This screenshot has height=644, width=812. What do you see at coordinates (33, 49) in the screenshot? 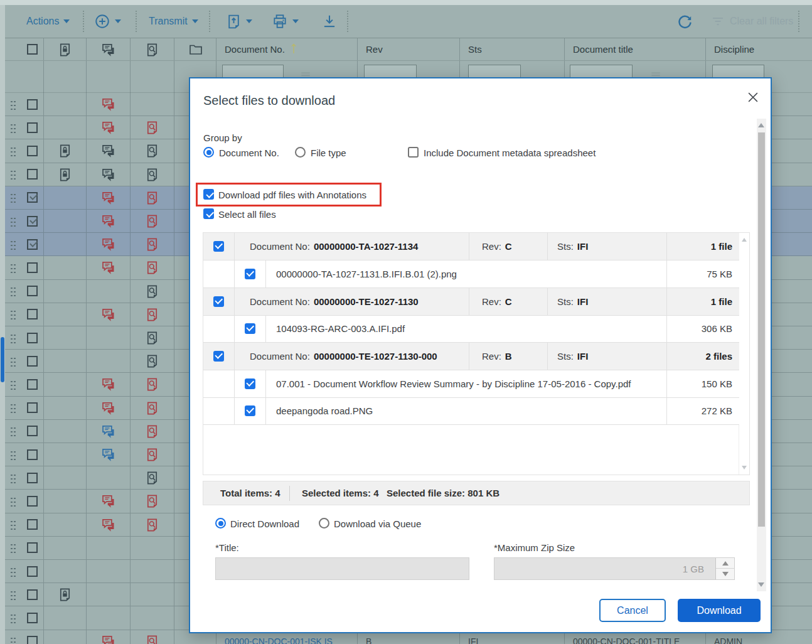
I see `header-select-all-checkbox` at bounding box center [33, 49].